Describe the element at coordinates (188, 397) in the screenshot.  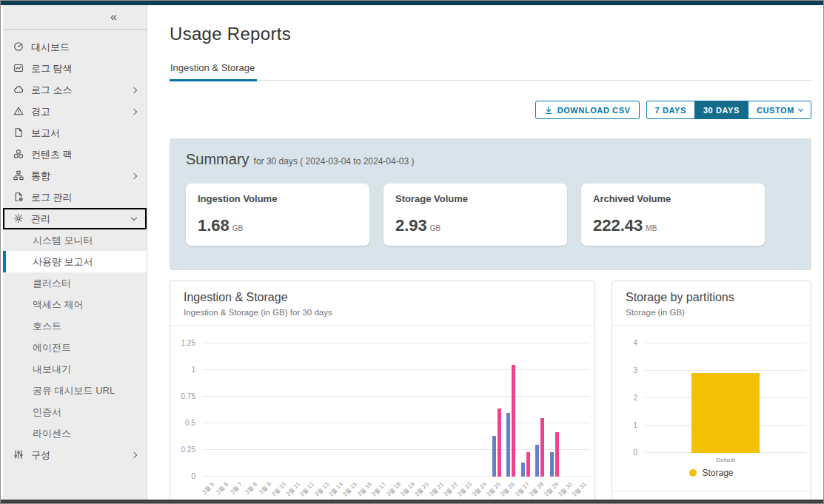
I see `y-tick-label: 0.75` at that location.